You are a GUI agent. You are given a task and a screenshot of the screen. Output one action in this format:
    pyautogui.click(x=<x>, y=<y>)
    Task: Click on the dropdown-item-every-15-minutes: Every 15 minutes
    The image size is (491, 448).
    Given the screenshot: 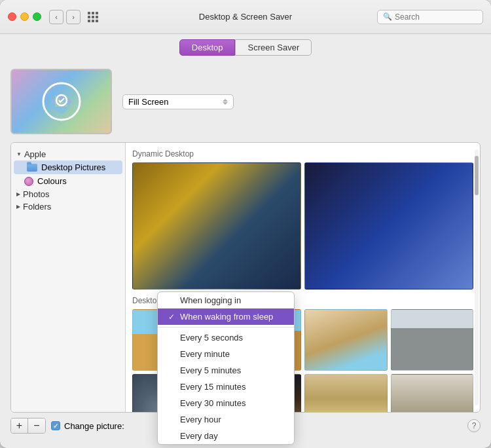 What is the action you would take?
    pyautogui.click(x=226, y=386)
    